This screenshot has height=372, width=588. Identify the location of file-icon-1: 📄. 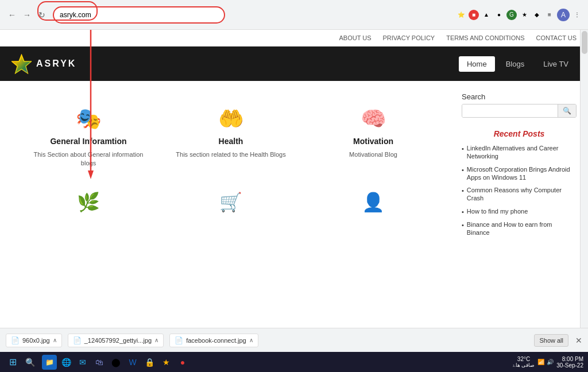
(15, 340).